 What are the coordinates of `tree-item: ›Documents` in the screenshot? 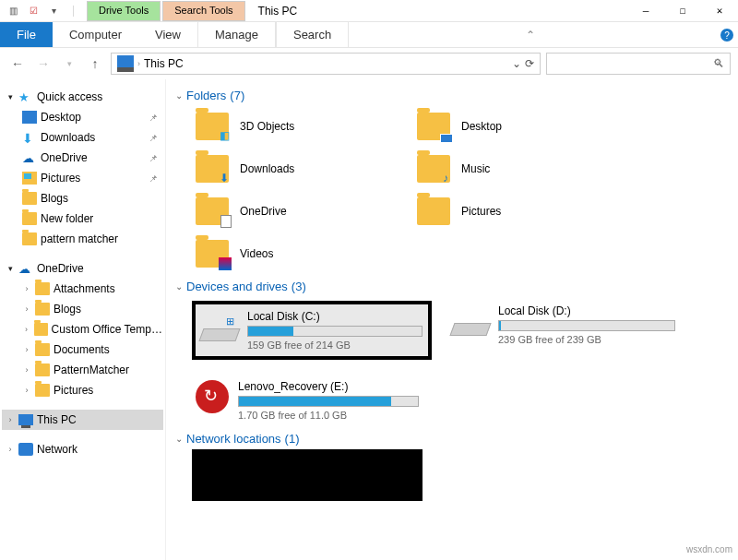 It's located at (83, 350).